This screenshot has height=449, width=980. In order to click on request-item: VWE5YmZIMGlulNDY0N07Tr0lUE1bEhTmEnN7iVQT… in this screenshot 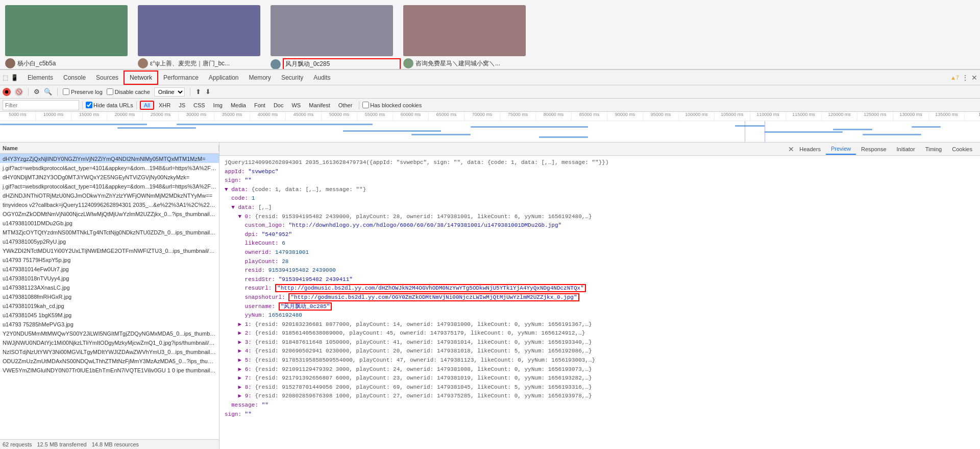, I will do `click(109, 370)`.